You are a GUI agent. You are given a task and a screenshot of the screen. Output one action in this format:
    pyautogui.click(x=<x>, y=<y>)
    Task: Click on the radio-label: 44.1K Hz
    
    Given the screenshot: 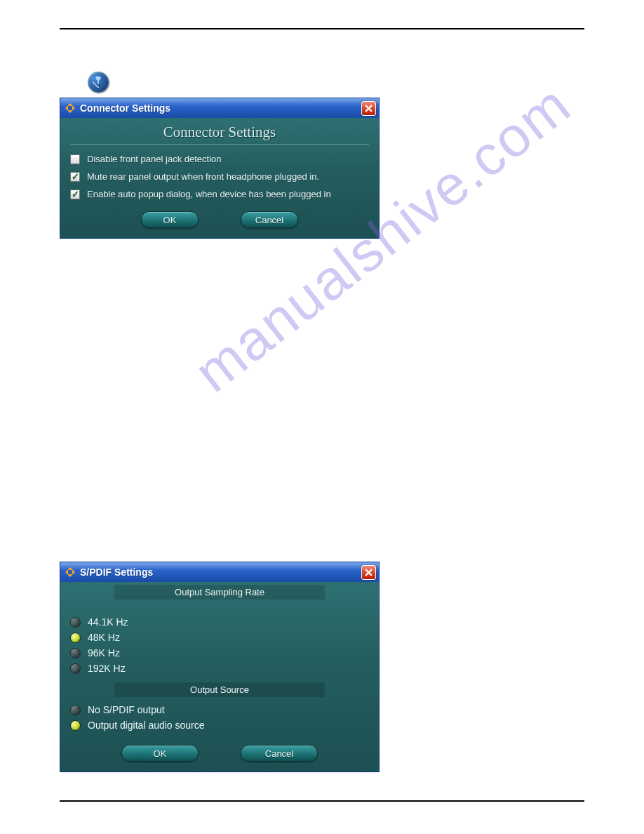 What is the action you would take?
    pyautogui.click(x=108, y=622)
    